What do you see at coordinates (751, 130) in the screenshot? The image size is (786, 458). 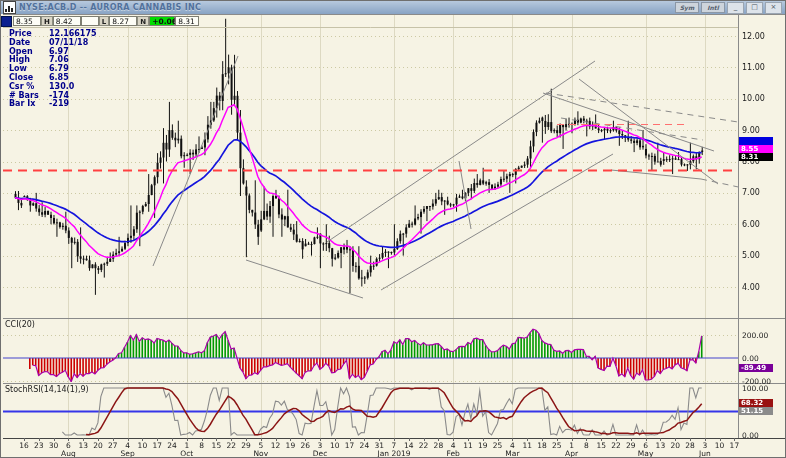 I see `price-axis-tick: 9.00` at bounding box center [751, 130].